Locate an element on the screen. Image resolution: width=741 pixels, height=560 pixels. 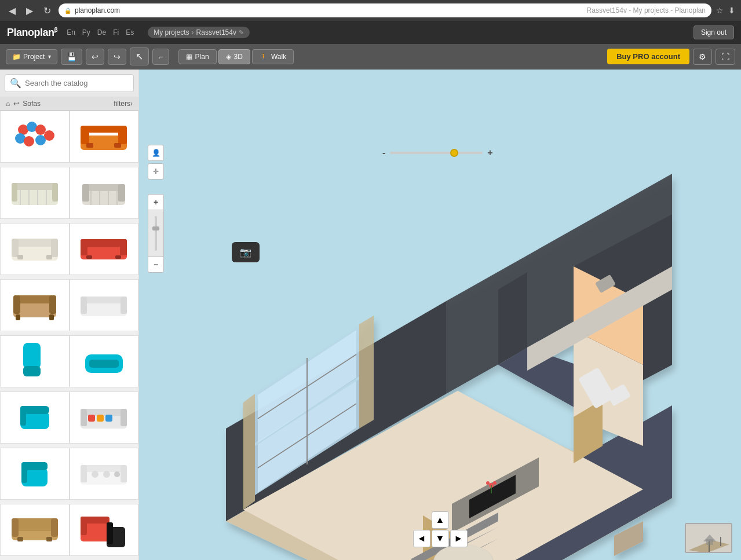
browser-reload-button: ↻ is located at coordinates (48, 10).